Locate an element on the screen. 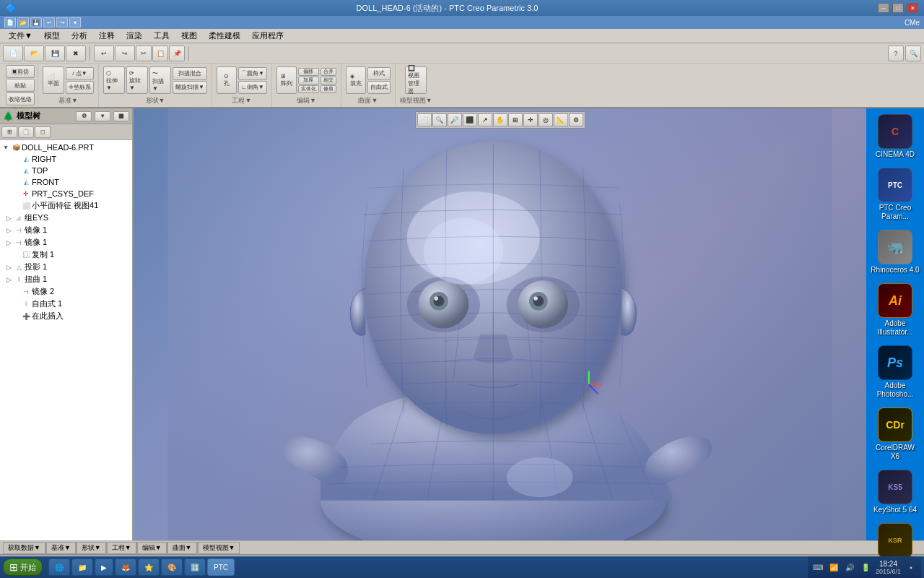  strip-btn-surface: 曲面▼ is located at coordinates (182, 548).